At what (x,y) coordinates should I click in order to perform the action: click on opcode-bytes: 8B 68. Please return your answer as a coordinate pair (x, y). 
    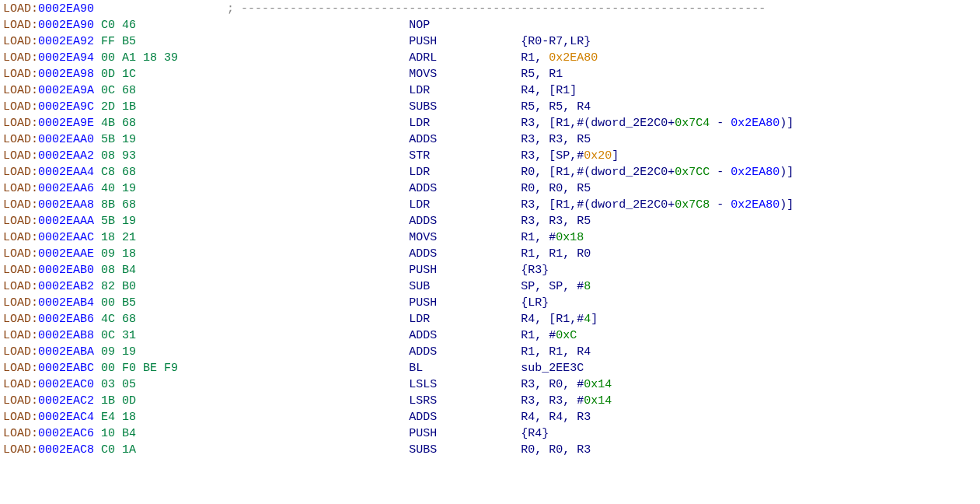
    Looking at the image, I should click on (255, 205).